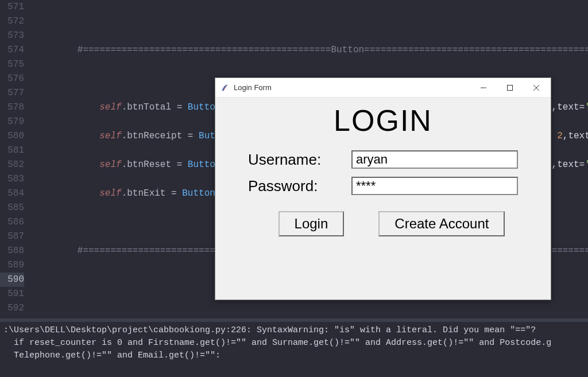 This screenshot has height=377, width=588. What do you see at coordinates (12, 137) in the screenshot?
I see `line-number: 580` at bounding box center [12, 137].